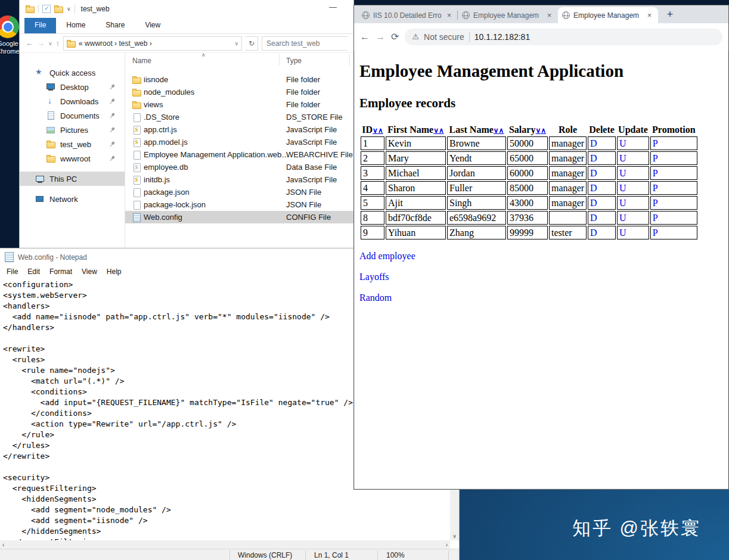 This screenshot has height=560, width=729. What do you see at coordinates (50, 43) in the screenshot?
I see `history-dropdown-icon: ∨` at bounding box center [50, 43].